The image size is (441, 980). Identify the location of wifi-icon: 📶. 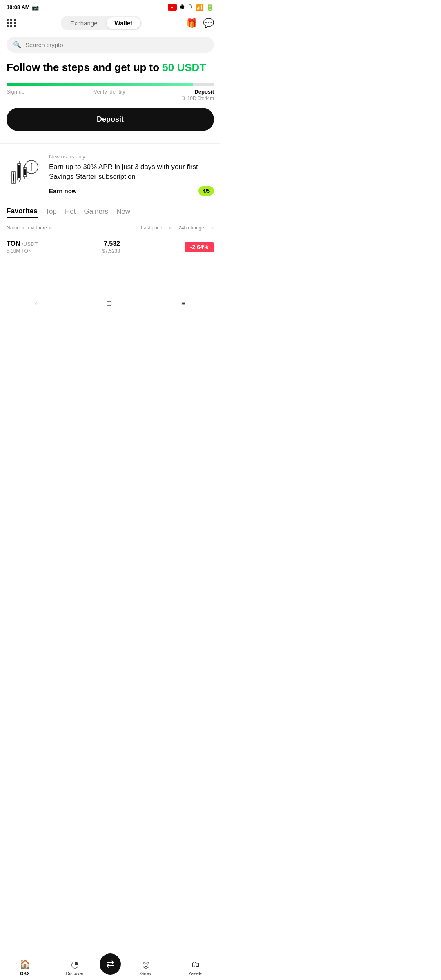
(199, 7).